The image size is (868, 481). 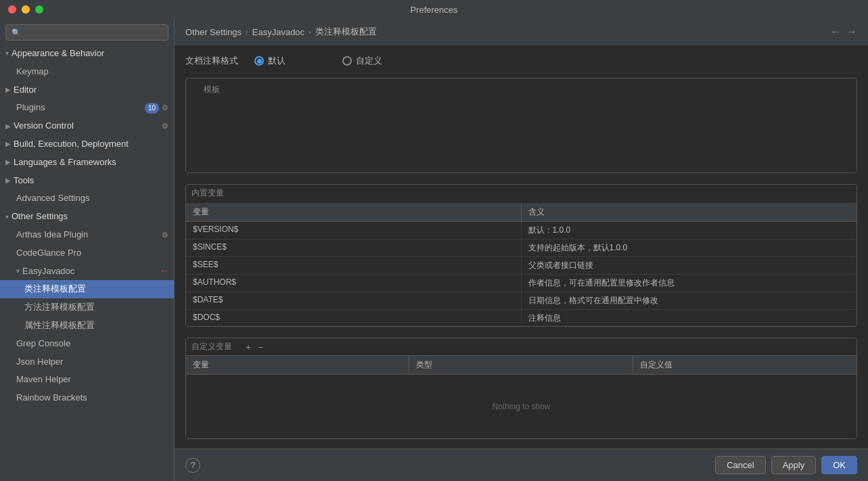 I want to click on sidebar-item-tools: ▶ Tools, so click(x=87, y=181).